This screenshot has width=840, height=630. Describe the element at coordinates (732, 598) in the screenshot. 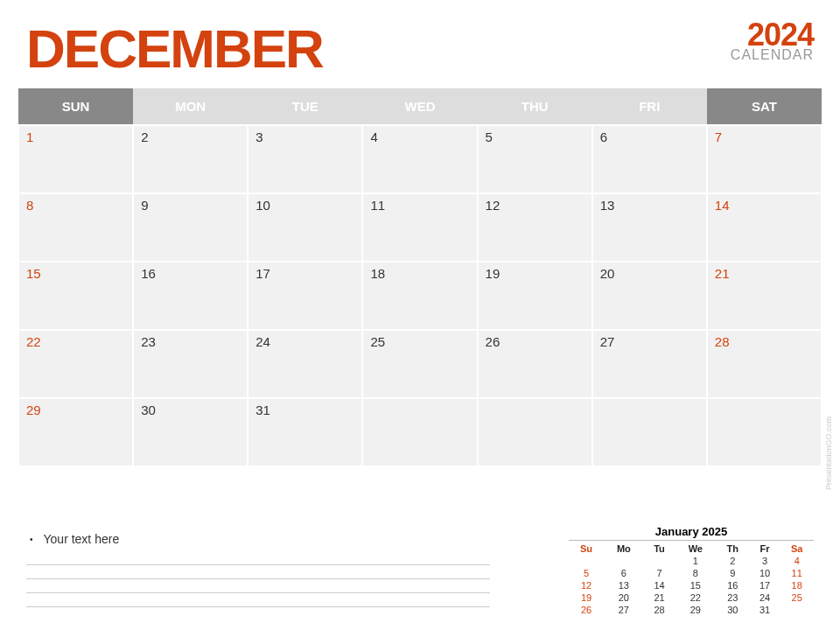

I see `mini-day-cell: 23` at that location.